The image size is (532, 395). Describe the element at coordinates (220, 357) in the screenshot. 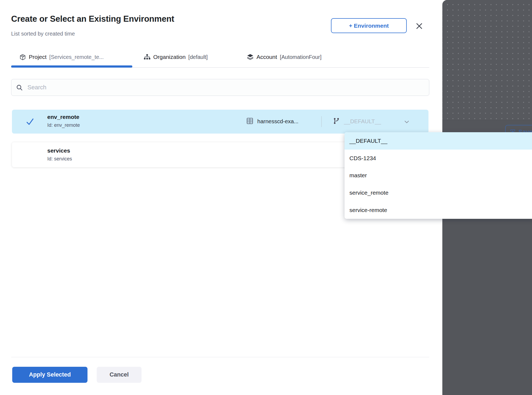

I see `footer-divider` at that location.